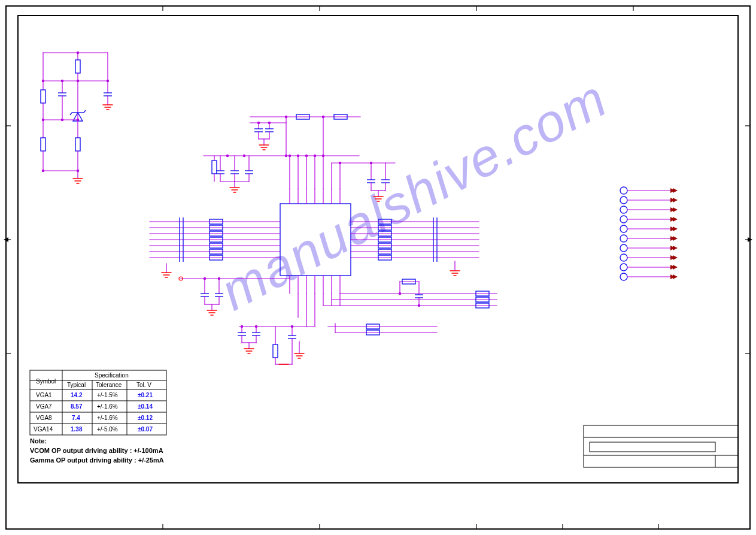 This screenshot has width=756, height=535. What do you see at coordinates (76, 418) in the screenshot?
I see `cell-typ: 7.4` at bounding box center [76, 418].